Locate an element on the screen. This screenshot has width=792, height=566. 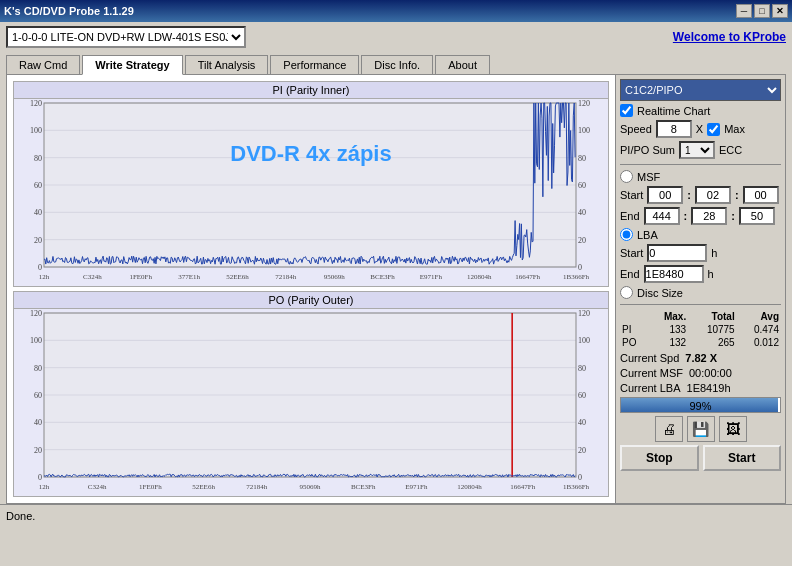
stats-header-max: Max. is located at coordinates (668, 316).